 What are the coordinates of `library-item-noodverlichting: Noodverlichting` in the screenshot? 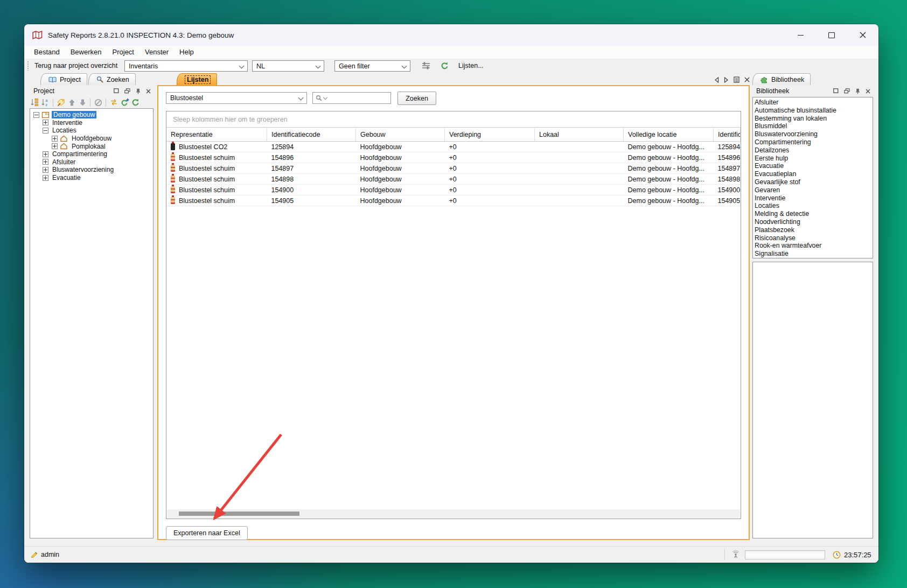 It's located at (813, 222).